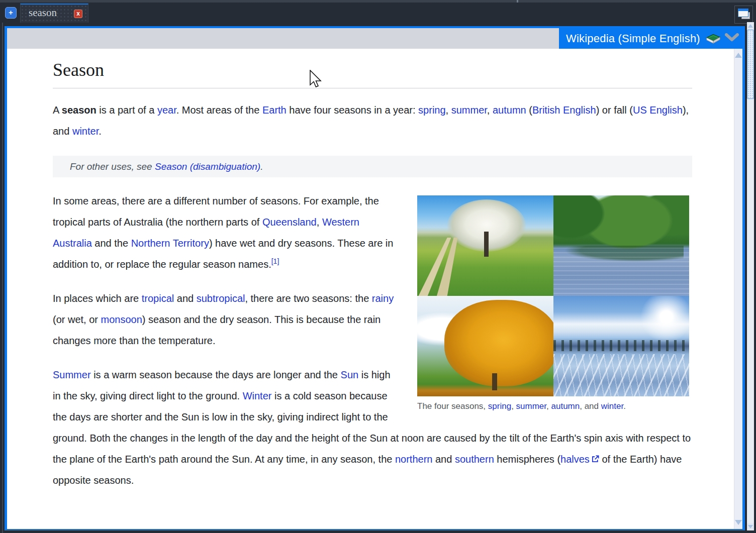  Describe the element at coordinates (167, 110) in the screenshot. I see `wiki-link: year` at that location.